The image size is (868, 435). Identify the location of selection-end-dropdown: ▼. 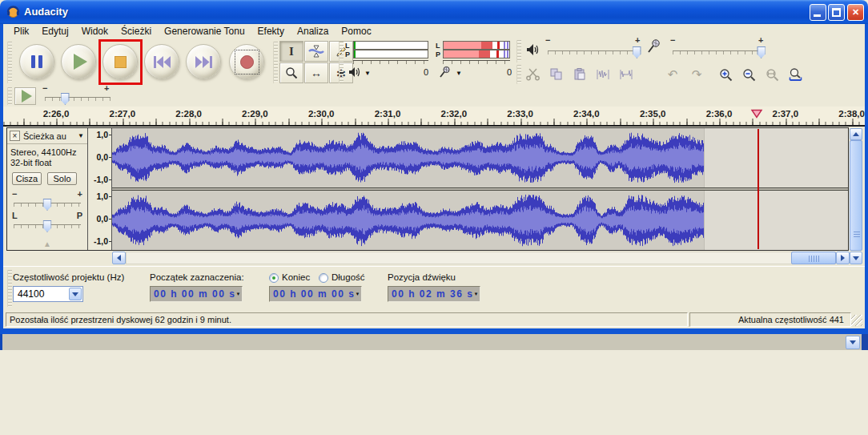
(357, 294).